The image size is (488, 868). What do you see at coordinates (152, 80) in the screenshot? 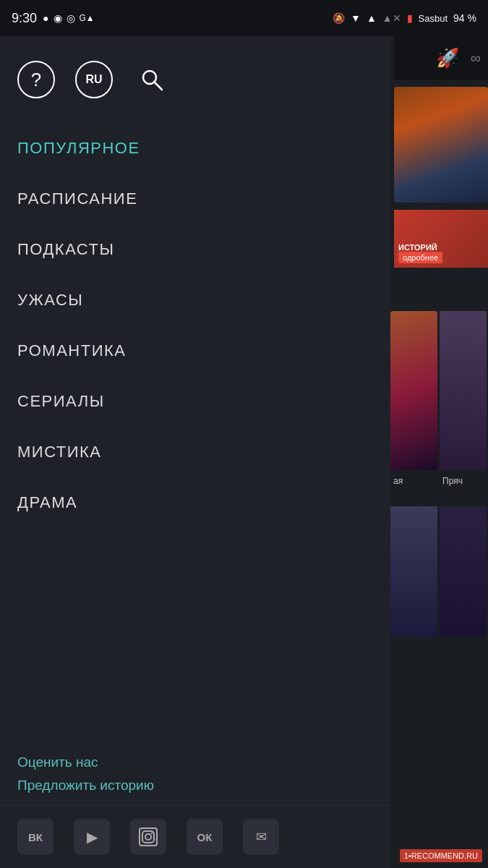
I see `search-button` at bounding box center [152, 80].